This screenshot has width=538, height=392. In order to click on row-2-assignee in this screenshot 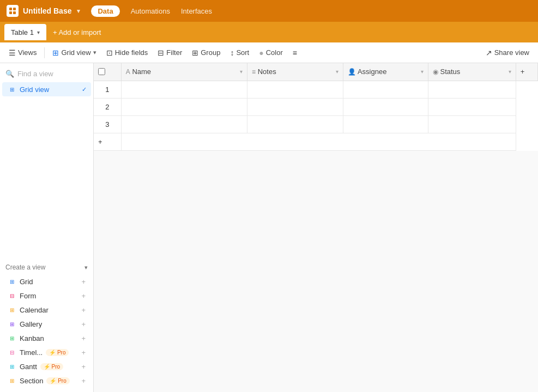, I will do `click(386, 107)`.